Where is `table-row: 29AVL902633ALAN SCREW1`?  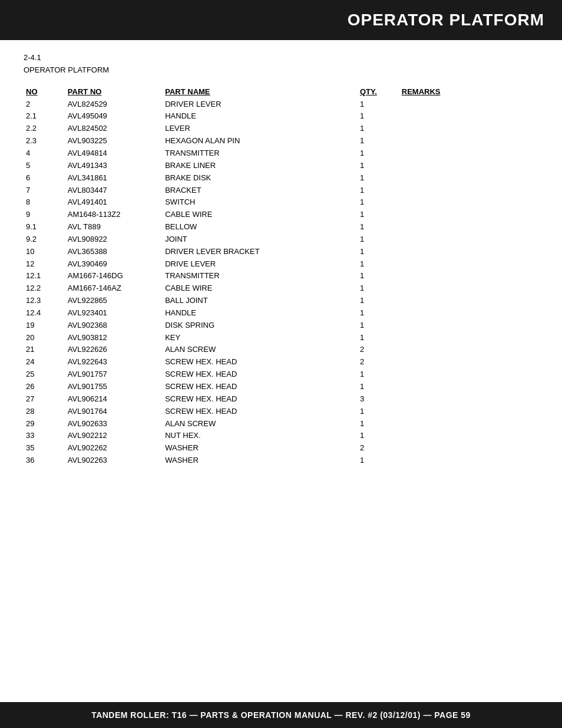 table-row: 29AVL902633ALAN SCREW1 is located at coordinates (281, 424).